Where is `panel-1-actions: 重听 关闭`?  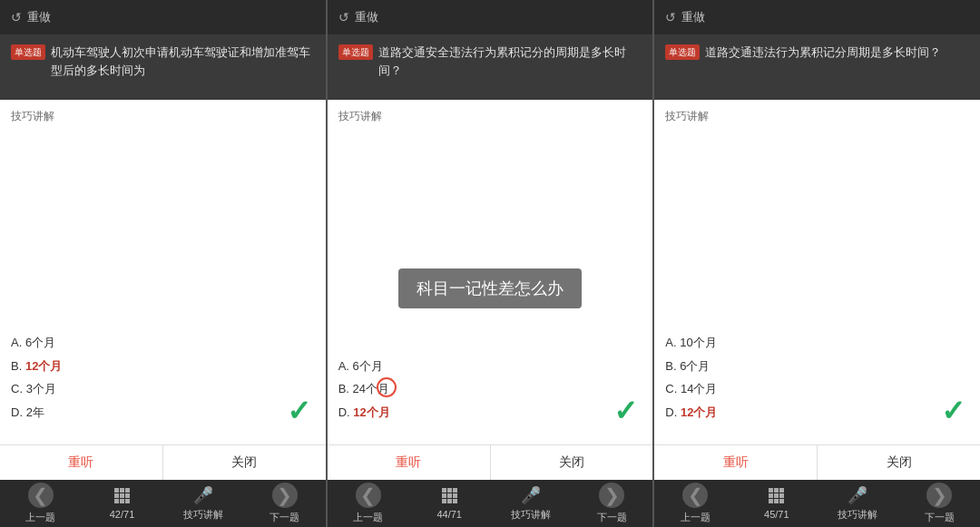 panel-1-actions: 重听 关闭 is located at coordinates (163, 463).